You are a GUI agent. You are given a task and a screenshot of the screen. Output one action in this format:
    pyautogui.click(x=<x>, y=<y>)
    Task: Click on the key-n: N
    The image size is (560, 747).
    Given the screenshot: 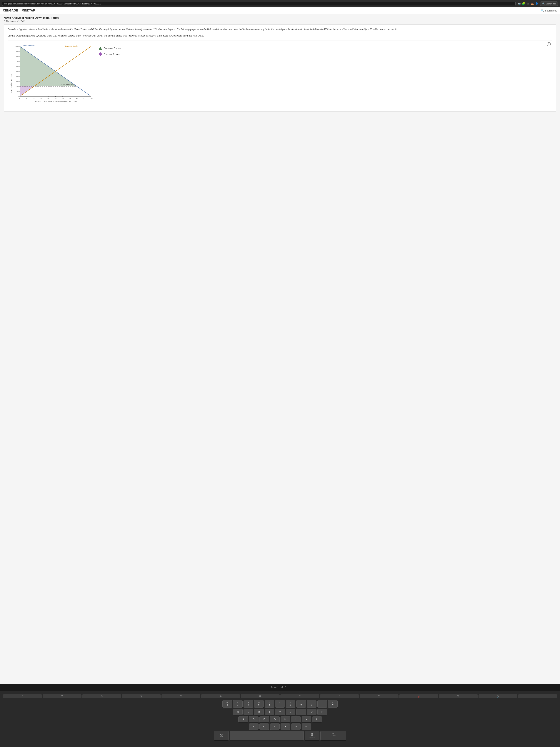 What is the action you would take?
    pyautogui.click(x=296, y=727)
    